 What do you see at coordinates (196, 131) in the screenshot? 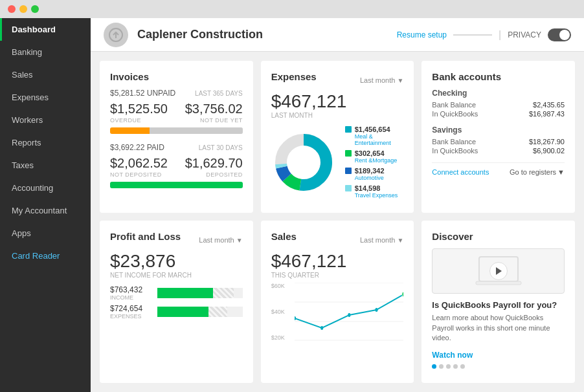
I see `progress-gray` at bounding box center [196, 131].